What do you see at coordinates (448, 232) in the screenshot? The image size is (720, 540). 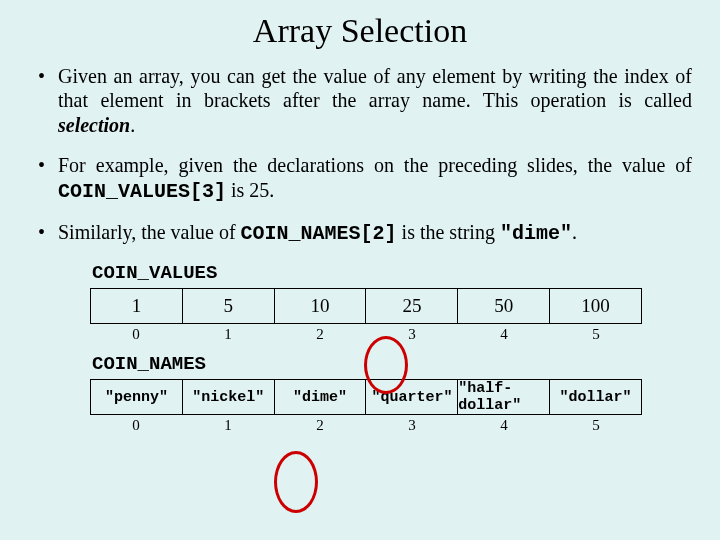 I see `bullet-3-mid: is the string` at bounding box center [448, 232].